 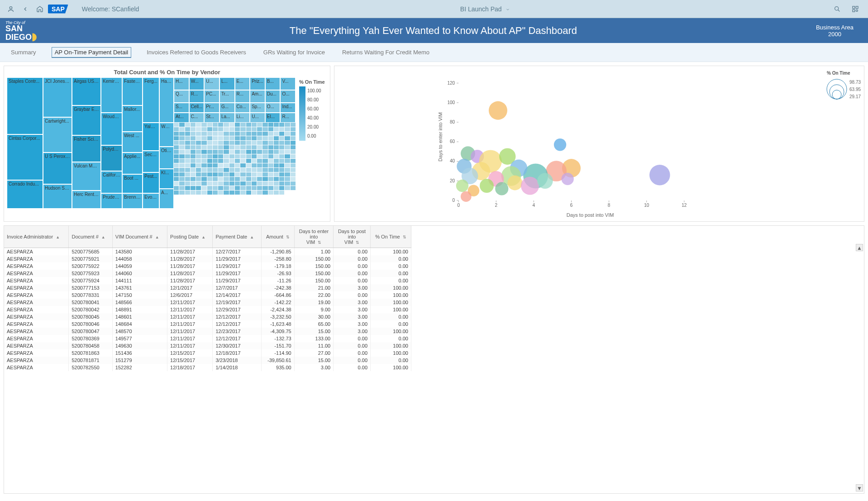 I want to click on treemap-cell: Am..., so click(x=258, y=96).